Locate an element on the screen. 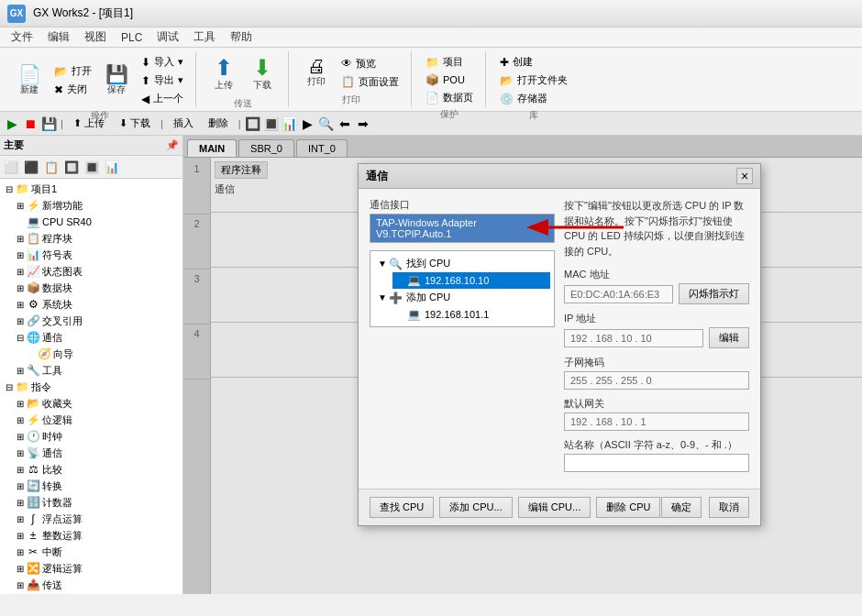 The image size is (862, 616). upload-label: 上传 is located at coordinates (224, 85).